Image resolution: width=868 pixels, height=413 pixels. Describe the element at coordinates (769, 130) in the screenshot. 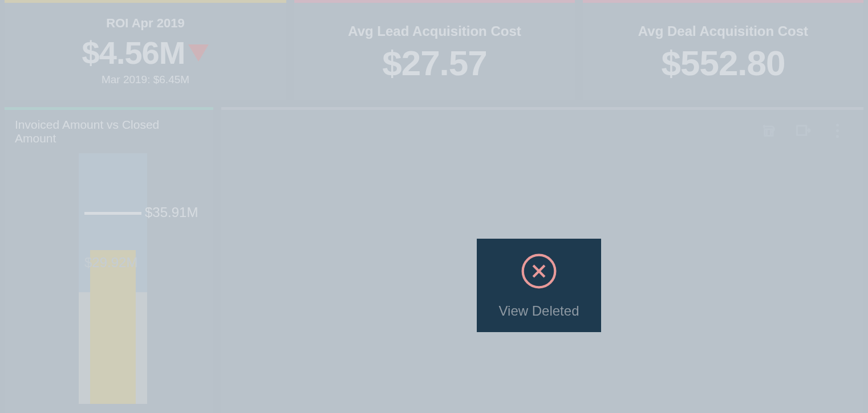

I see `undo-delete-icon` at that location.